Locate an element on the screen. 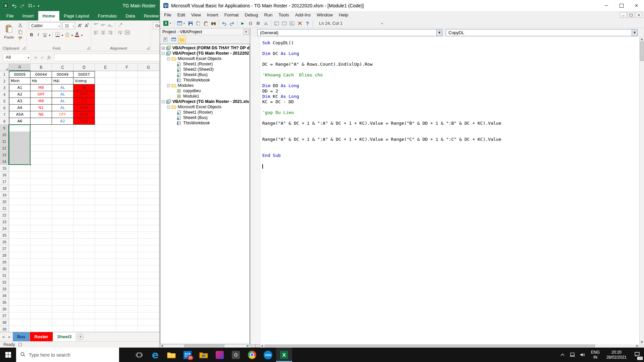 Image resolution: width=644 pixels, height=362 pixels. tree-item-sheet2-sheet3: Sheet2 (Sheet3) is located at coordinates (205, 69).